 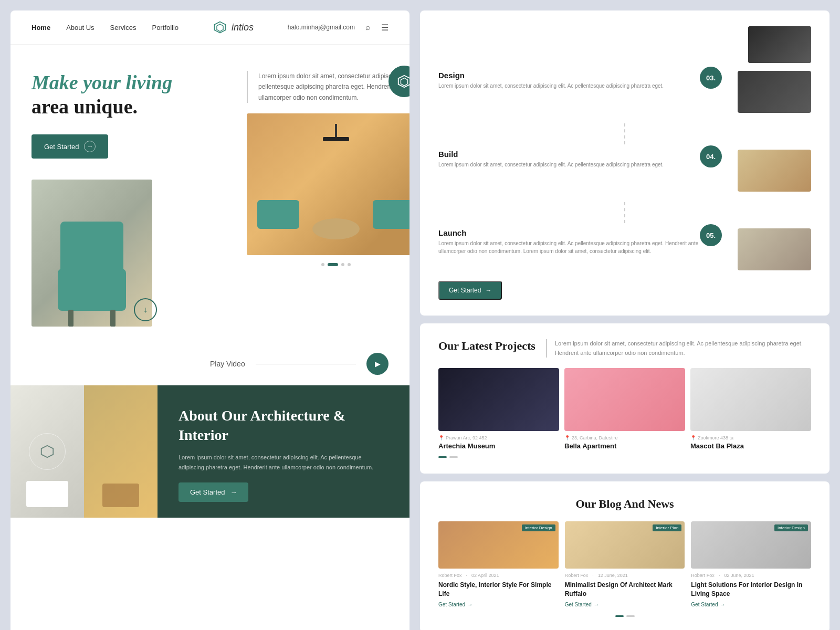 I want to click on navbar: Home About Us Services Portfoilio intios…, so click(x=210, y=27).